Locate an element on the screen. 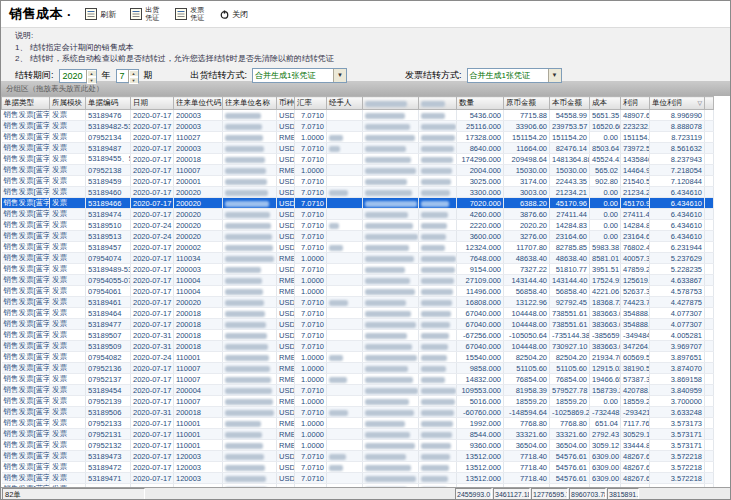  table-row: 销售发票[蓝字]发票531894612020-07-17200020USD7.0… is located at coordinates (358, 302).